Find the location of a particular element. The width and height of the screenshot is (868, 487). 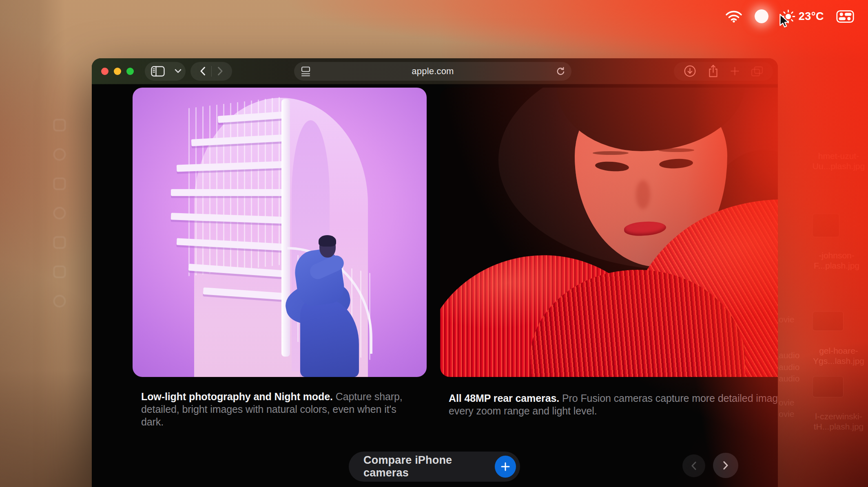

carousel-next-button is located at coordinates (726, 465).